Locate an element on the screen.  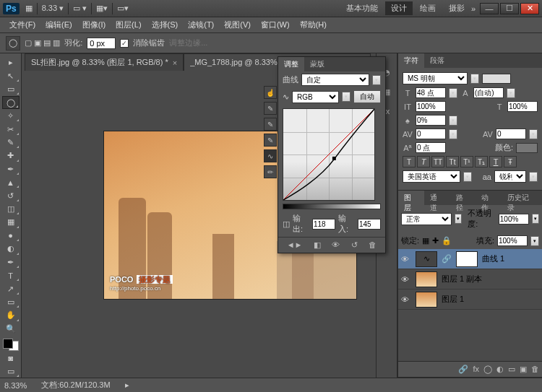
quickmask-icon: ◙ is located at coordinates (11, 358).